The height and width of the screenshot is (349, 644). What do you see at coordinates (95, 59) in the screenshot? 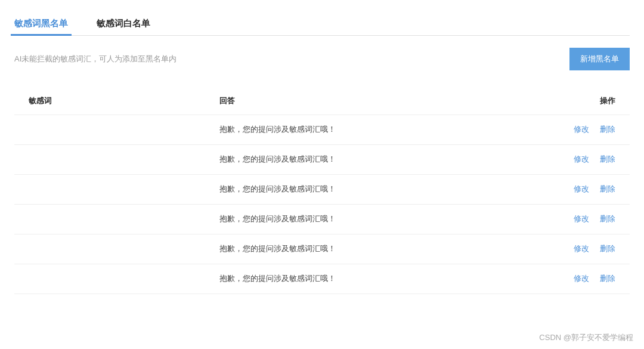
I see `description-text: AI未能拦截的敏感词汇，可人为添加至黑名单内` at bounding box center [95, 59].